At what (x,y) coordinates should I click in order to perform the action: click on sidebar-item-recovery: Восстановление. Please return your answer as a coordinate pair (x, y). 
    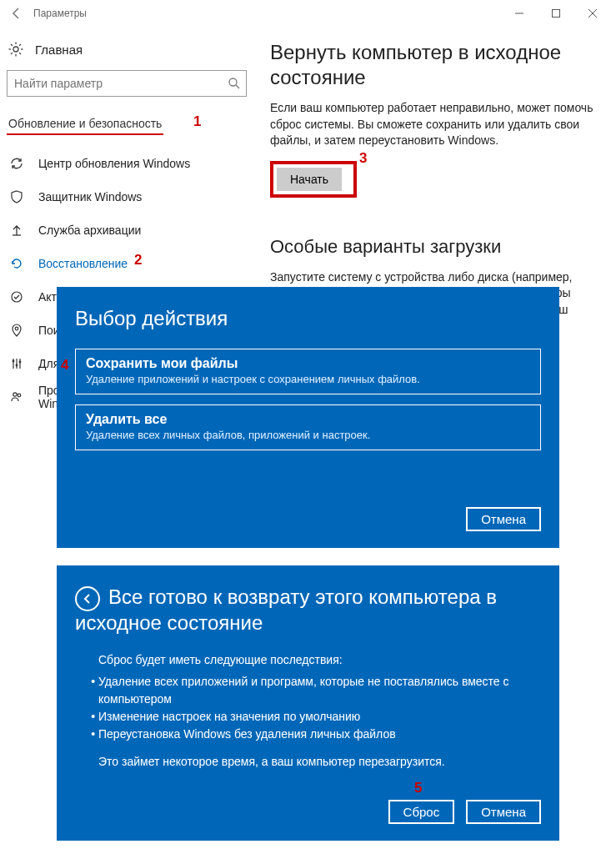
    Looking at the image, I should click on (127, 264).